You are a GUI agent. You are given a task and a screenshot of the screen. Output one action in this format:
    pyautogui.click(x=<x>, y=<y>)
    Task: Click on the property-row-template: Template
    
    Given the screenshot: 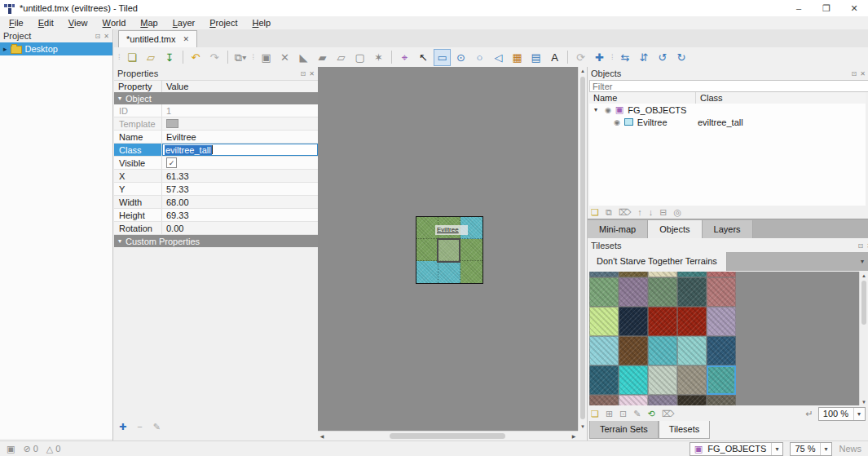 What is the action you would take?
    pyautogui.click(x=216, y=124)
    